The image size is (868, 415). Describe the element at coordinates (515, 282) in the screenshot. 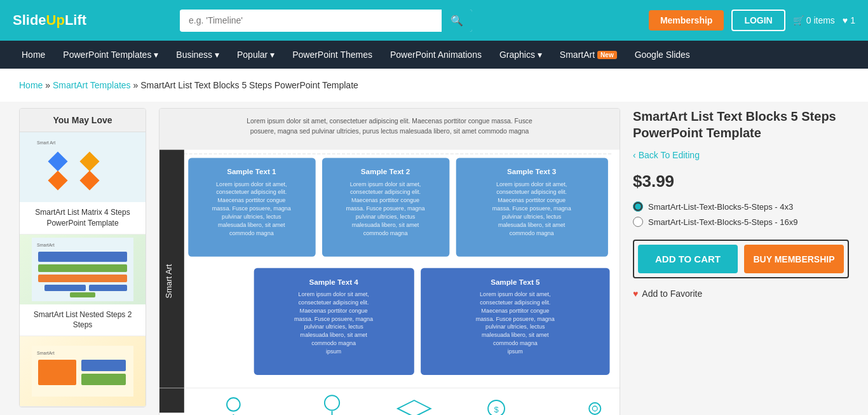

I see `svg-text: Sample Text 5` at that location.